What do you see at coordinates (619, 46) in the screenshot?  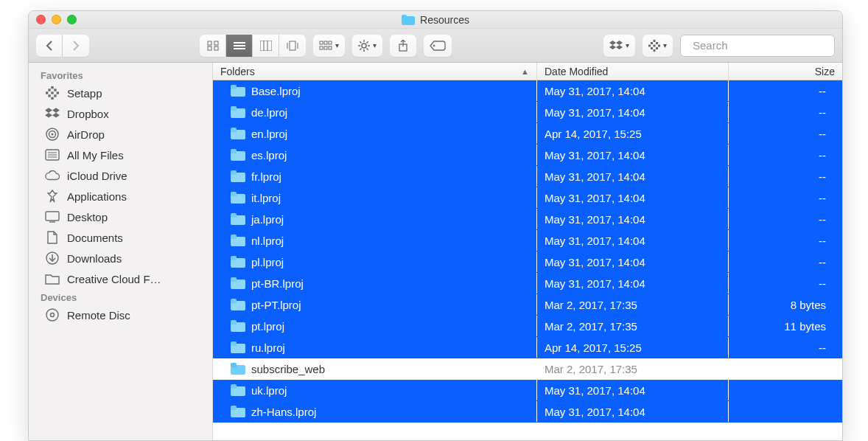 I see `dropbox-button: ▾` at bounding box center [619, 46].